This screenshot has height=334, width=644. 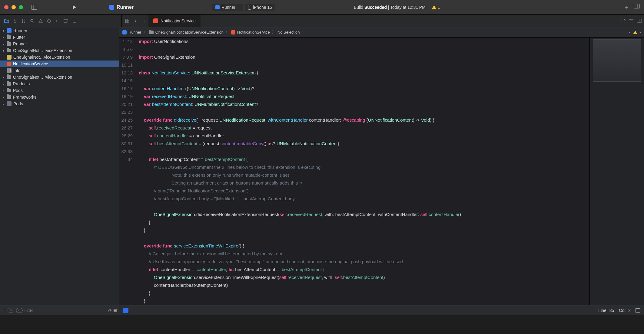 I want to click on issue-navigator-tab, so click(x=41, y=21).